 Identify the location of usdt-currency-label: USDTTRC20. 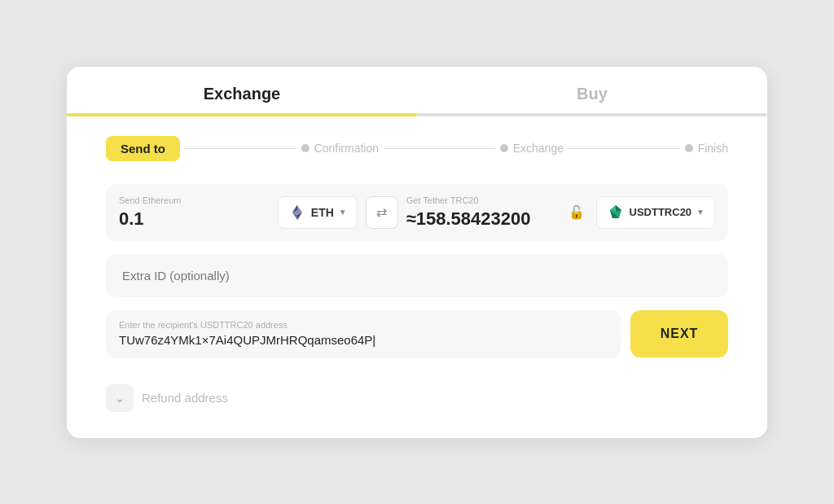
(661, 212).